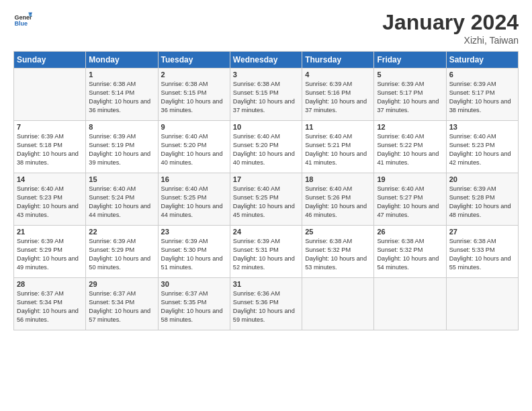 This screenshot has height=411, width=532. I want to click on day-info: Sunrise: 6:40 AMSunset: 5:24 PMDaylight:…, so click(122, 202).